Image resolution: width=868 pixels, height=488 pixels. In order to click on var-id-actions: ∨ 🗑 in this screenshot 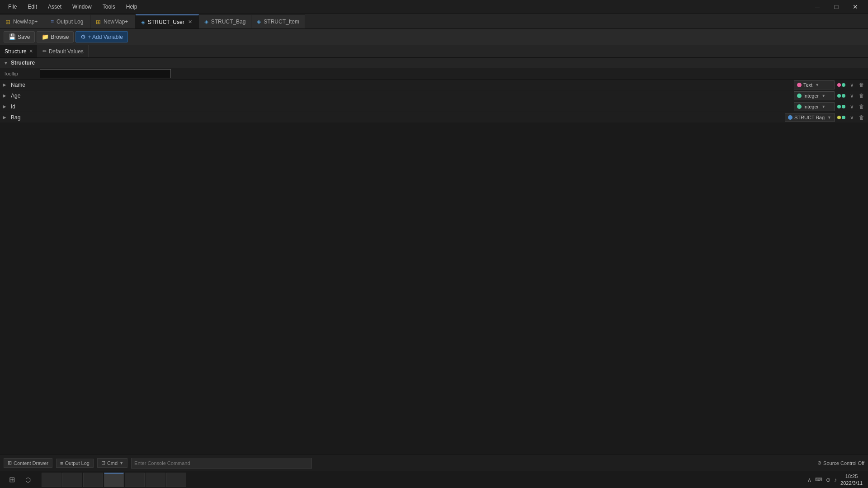, I will do `click(851, 107)`.